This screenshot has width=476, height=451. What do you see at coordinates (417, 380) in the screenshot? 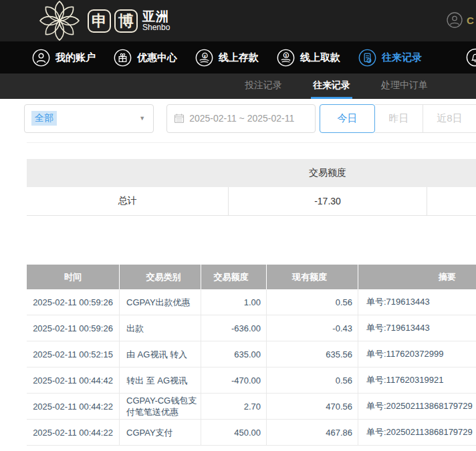
I see `cell-summary: 单号:117620319921` at bounding box center [417, 380].